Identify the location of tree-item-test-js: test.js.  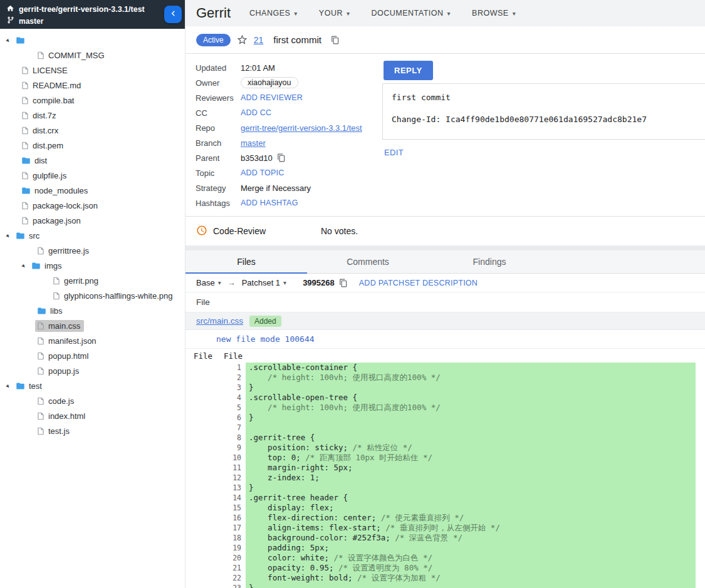
(93, 431).